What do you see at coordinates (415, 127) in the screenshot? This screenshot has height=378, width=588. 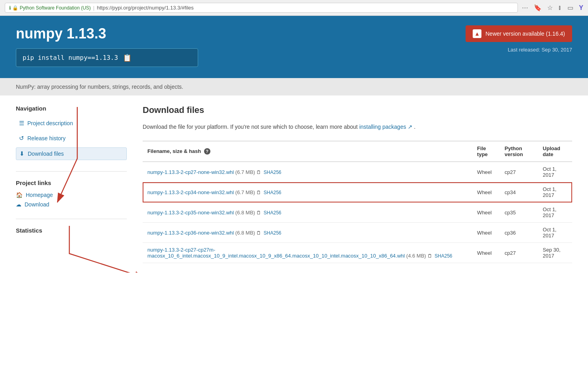 I see `intro-suffix: .` at bounding box center [415, 127].